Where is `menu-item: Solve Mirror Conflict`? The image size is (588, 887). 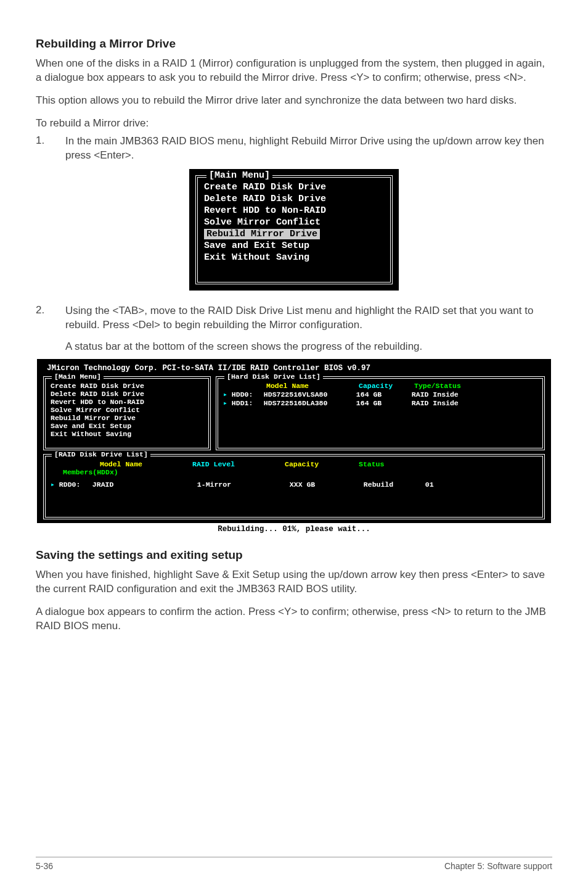 menu-item: Solve Mirror Conflict is located at coordinates (294, 222).